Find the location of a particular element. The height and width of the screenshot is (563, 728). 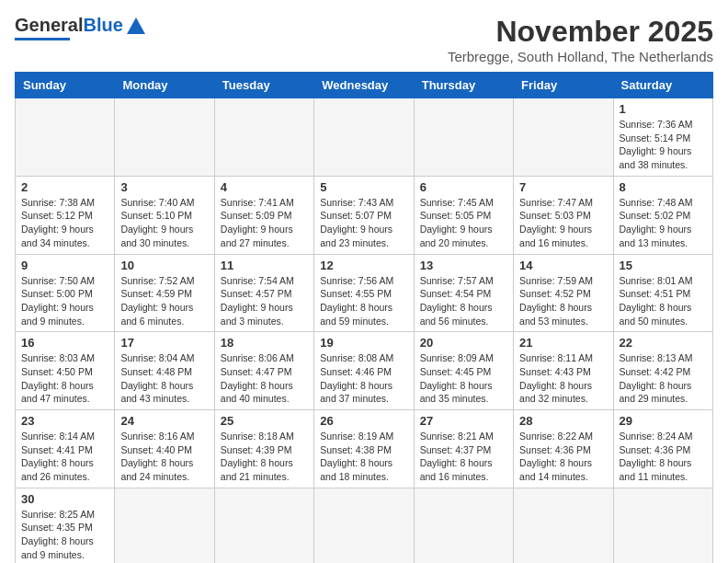

day-number: 18 is located at coordinates (265, 342).